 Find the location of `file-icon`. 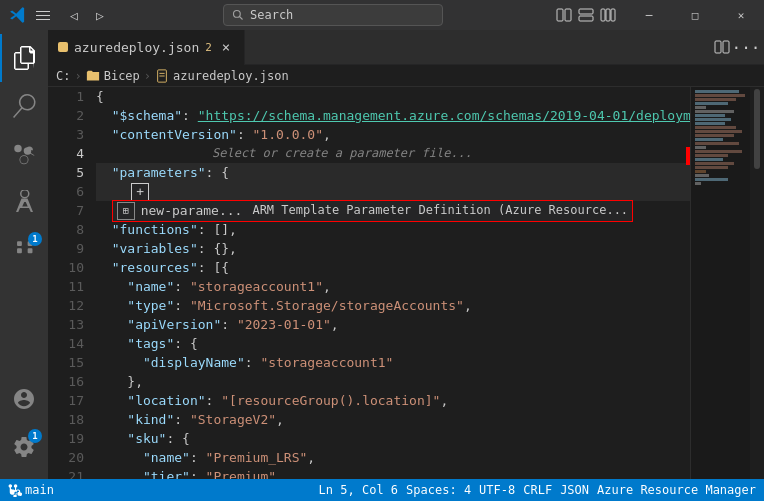

file-icon is located at coordinates (63, 47).